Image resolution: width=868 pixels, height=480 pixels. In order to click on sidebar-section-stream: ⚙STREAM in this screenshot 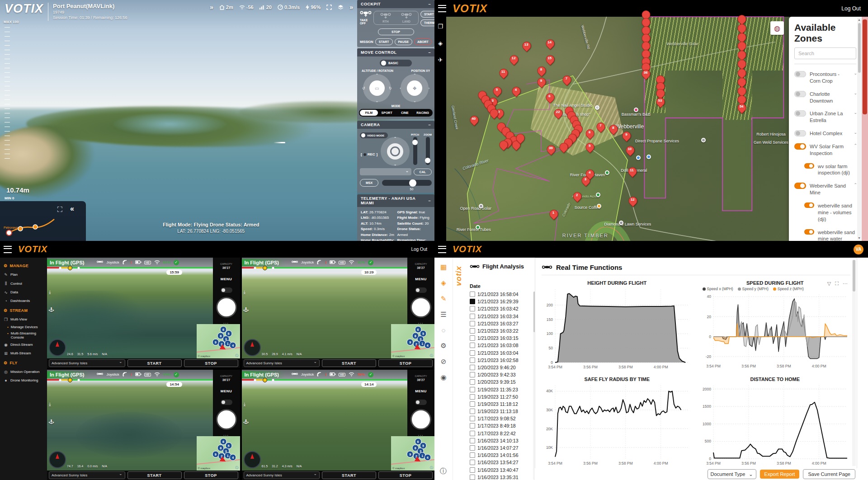, I will do `click(24, 310)`.